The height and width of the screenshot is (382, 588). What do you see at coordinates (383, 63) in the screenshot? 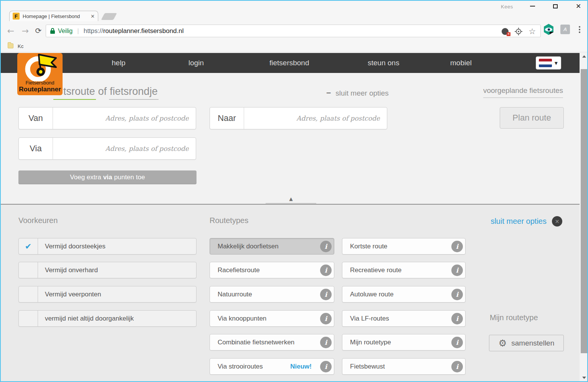
I see `nav-item-steun-ons: steun ons` at bounding box center [383, 63].